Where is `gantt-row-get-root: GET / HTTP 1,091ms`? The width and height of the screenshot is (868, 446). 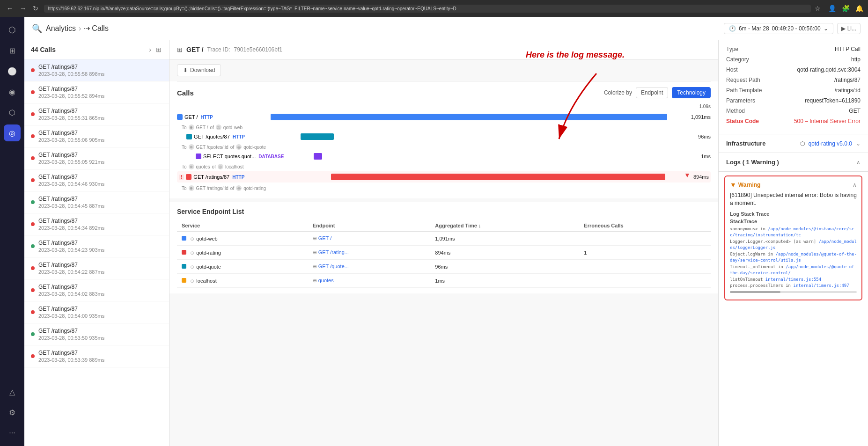
gantt-row-get-root: GET / HTTP 1,091ms is located at coordinates (444, 117).